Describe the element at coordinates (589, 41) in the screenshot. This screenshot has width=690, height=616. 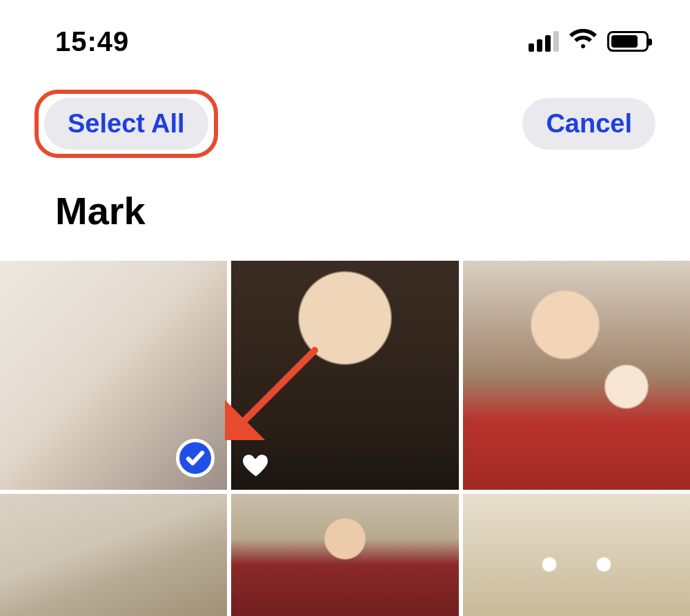
I see `status-icons` at that location.